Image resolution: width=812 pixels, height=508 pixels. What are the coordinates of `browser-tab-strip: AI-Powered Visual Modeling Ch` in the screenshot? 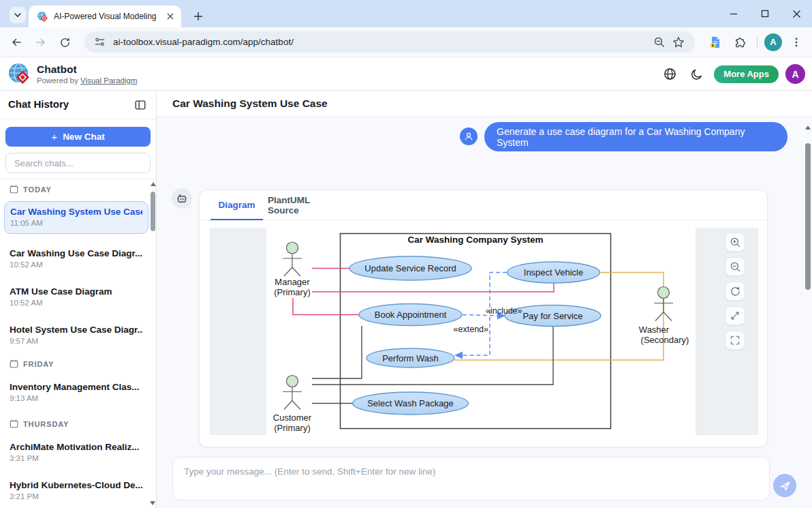 It's located at (406, 14).